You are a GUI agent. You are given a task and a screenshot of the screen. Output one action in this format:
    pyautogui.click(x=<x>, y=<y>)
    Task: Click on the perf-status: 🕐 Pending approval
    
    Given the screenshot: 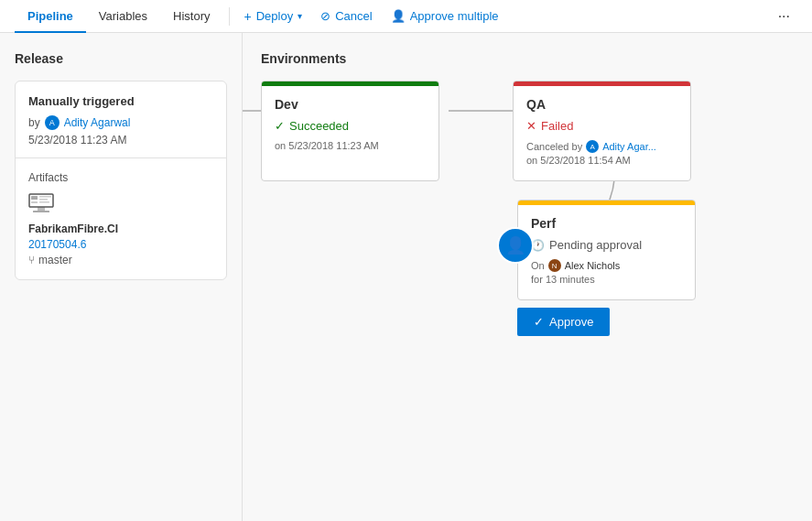 What is the action you would take?
    pyautogui.click(x=606, y=245)
    